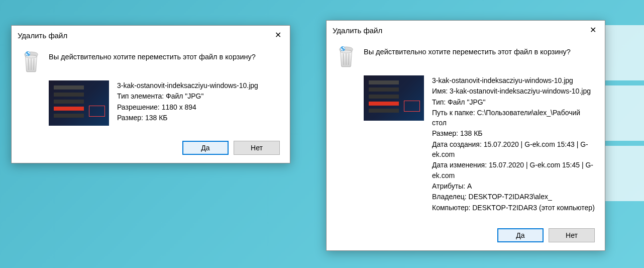 This screenshot has width=644, height=268. Describe the element at coordinates (513, 197) in the screenshot. I see `file-owner: Владелец: DESKTOP-T2IDAR3\alex_` at that location.